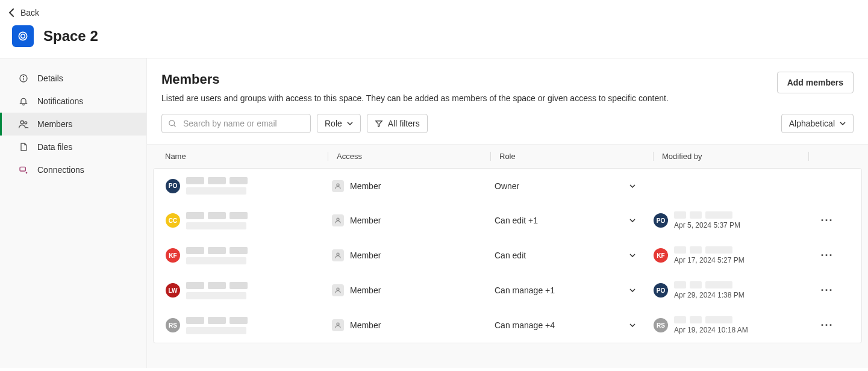  I want to click on cell-name: KF, so click(247, 255).